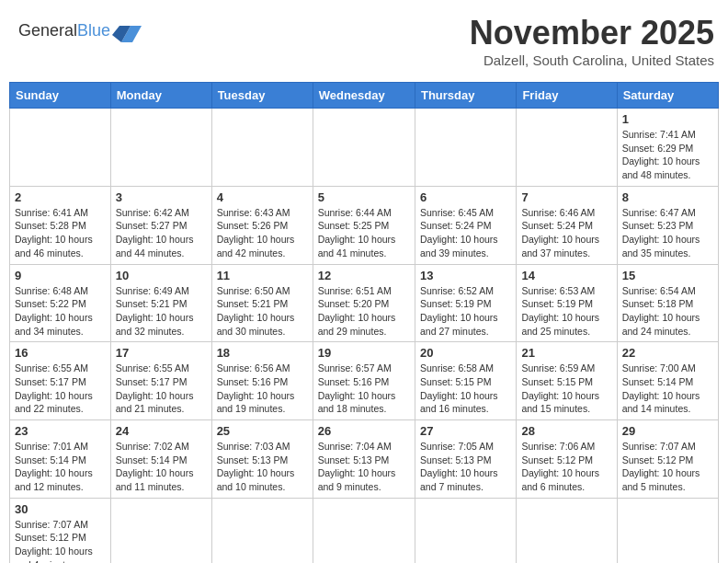  What do you see at coordinates (465, 234) in the screenshot?
I see `day-info: Sunrise: 6:45 AM Sunset: 5:24 PM Dayligh…` at bounding box center [465, 234].